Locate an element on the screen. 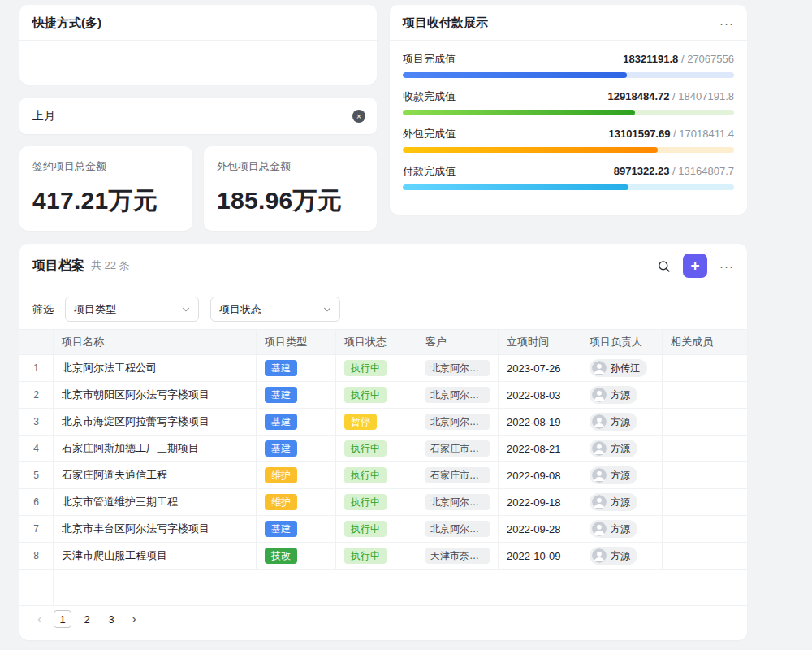 The image size is (812, 650). filter-label: 筛选 is located at coordinates (43, 310).